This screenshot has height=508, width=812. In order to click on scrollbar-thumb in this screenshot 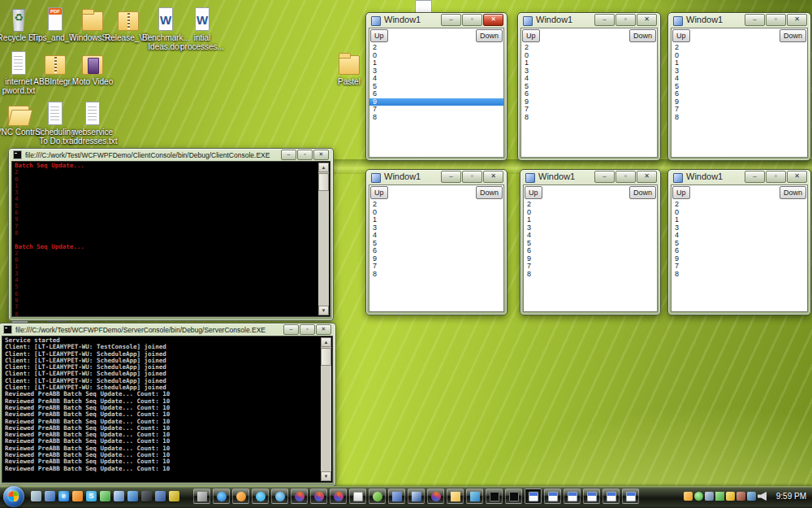, I will do `click(326, 357)`.